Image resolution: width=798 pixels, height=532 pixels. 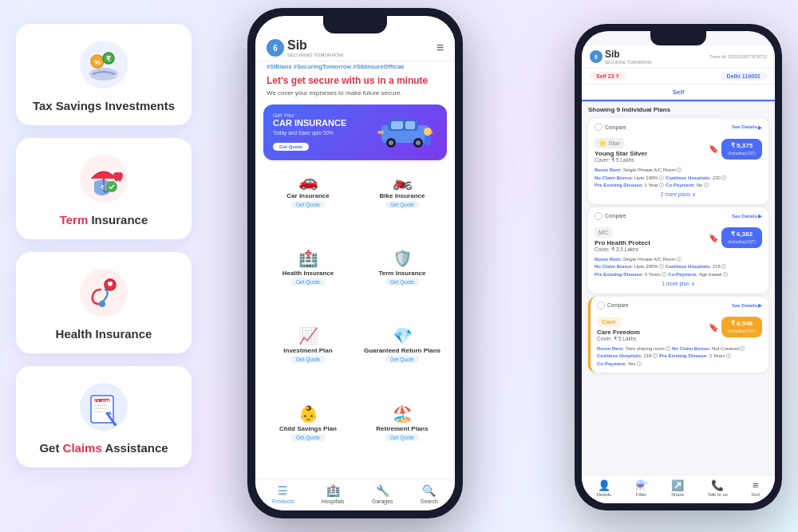 What do you see at coordinates (104, 448) in the screenshot?
I see `claims-assistance-label: Get Claims Assistance` at bounding box center [104, 448].